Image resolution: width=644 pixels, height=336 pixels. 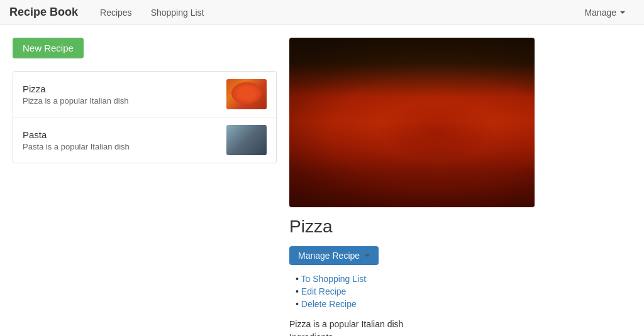 I want to click on dropdown-item-edit: Edit Recipe, so click(x=464, y=291).